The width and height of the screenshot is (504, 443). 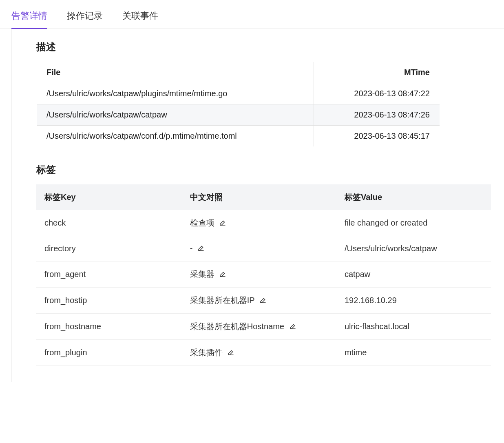 What do you see at coordinates (252, 15) in the screenshot?
I see `tab-bar: 告警详情 操作记录 关联事件` at bounding box center [252, 15].